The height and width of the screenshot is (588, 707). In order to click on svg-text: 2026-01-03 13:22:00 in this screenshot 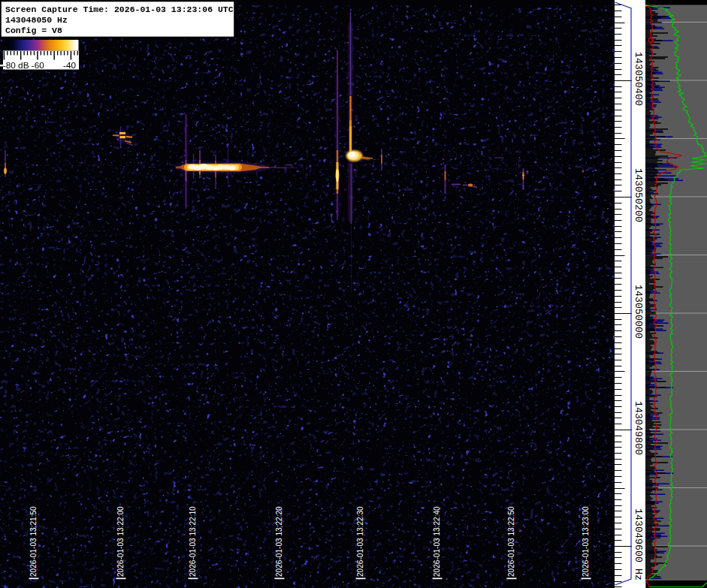, I will do `click(120, 541)`.